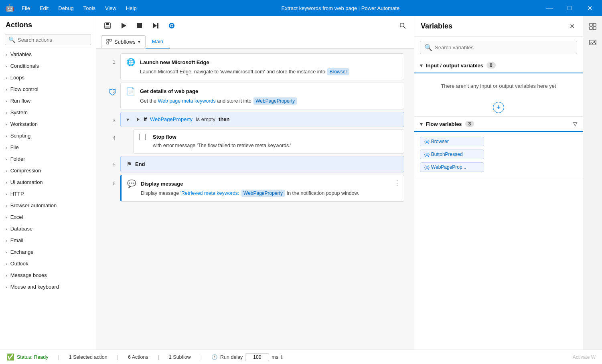  I want to click on window-title: Extract keywords from web page | Power A…, so click(341, 8).